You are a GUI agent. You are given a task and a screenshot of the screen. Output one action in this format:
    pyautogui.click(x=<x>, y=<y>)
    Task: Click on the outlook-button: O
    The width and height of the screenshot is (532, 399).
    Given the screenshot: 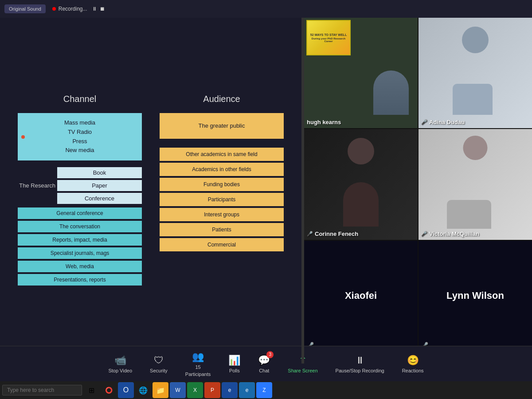 What is the action you would take?
    pyautogui.click(x=126, y=390)
    